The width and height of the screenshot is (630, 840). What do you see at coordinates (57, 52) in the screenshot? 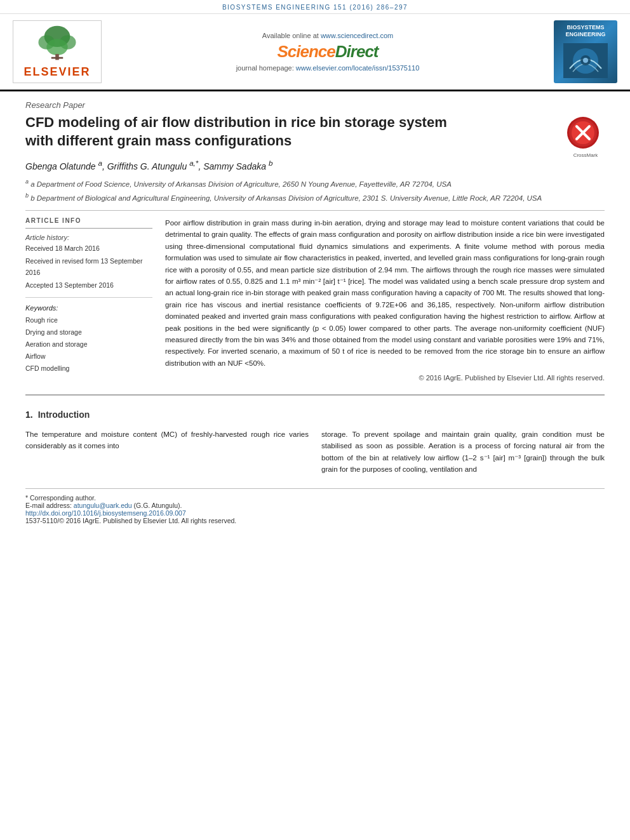
I see `elsevier-logo: ELSEVIER` at bounding box center [57, 52].